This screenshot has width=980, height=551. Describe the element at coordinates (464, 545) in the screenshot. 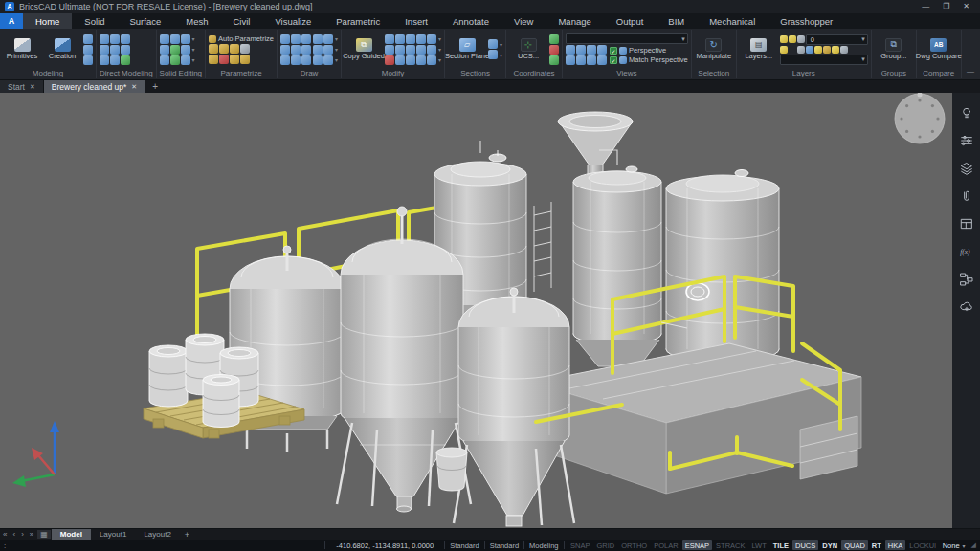

I see `status-style-0: Standard` at that location.